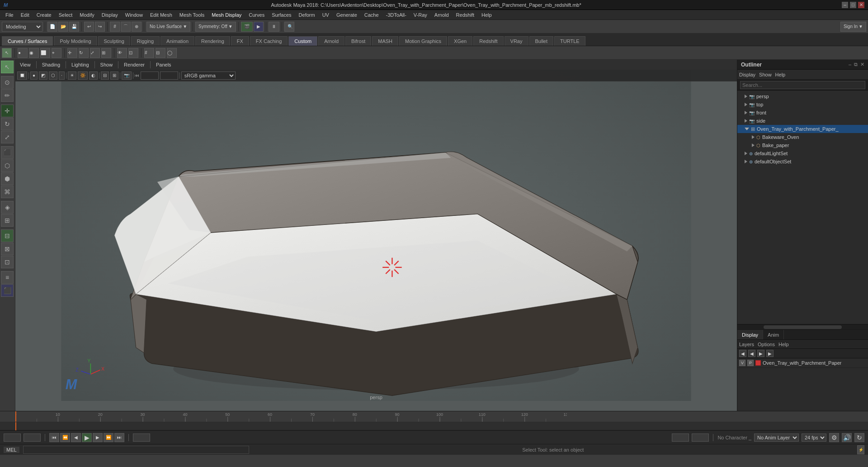  I want to click on tb-sel-mode-3: ⬜, so click(45, 53).